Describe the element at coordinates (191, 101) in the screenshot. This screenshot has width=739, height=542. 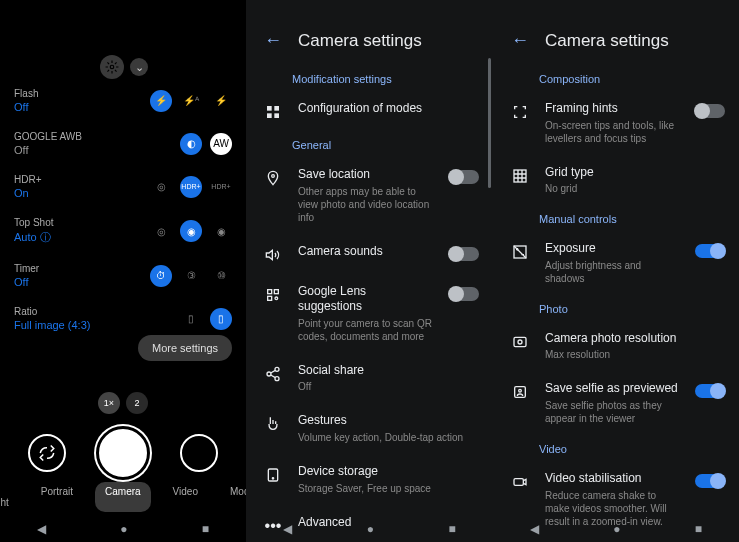
I see `flash-auto-icon: ⚡ᴬ` at that location.